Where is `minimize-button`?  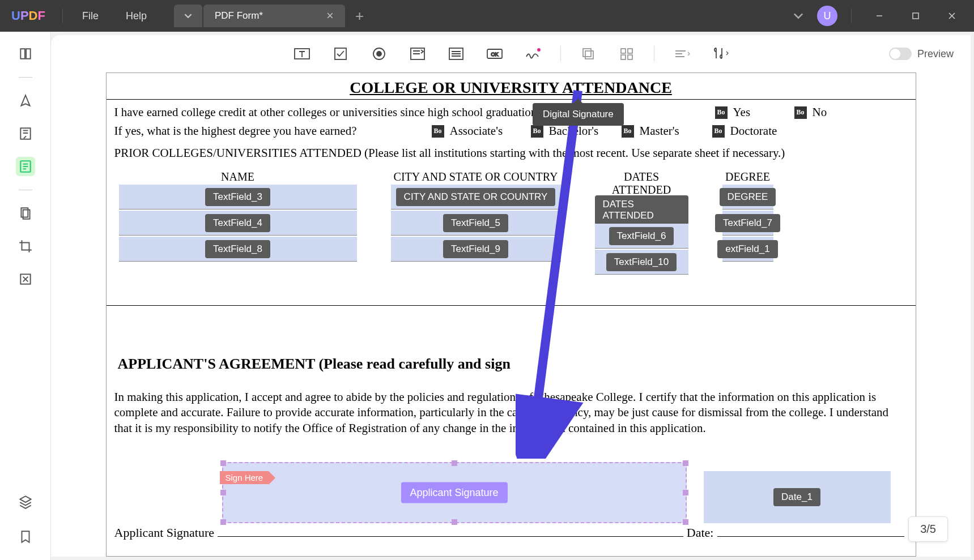 minimize-button is located at coordinates (879, 16).